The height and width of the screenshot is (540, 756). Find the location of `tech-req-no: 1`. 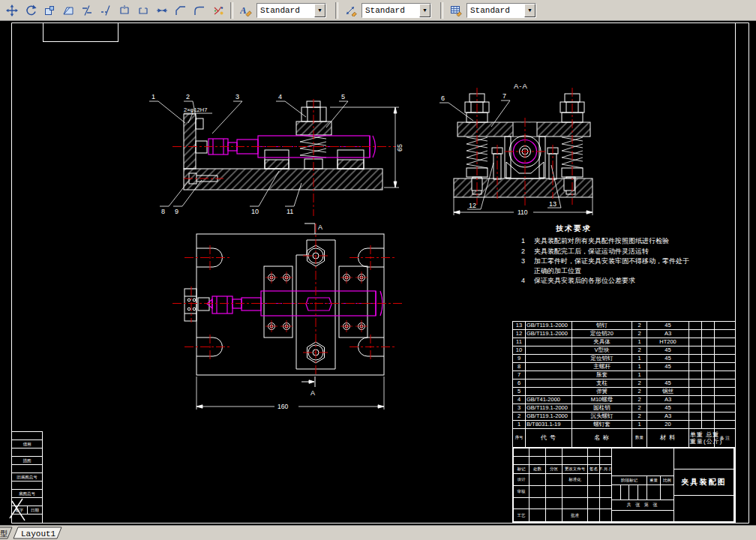

tech-req-no: 1 is located at coordinates (525, 242).